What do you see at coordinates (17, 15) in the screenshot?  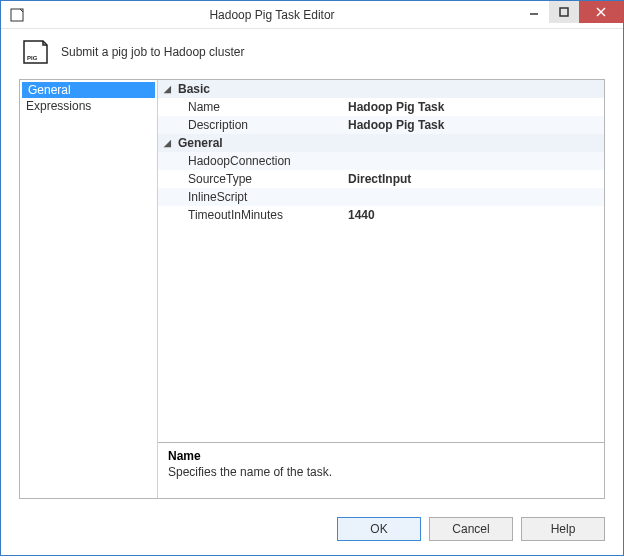 I see `app-icon` at bounding box center [17, 15].